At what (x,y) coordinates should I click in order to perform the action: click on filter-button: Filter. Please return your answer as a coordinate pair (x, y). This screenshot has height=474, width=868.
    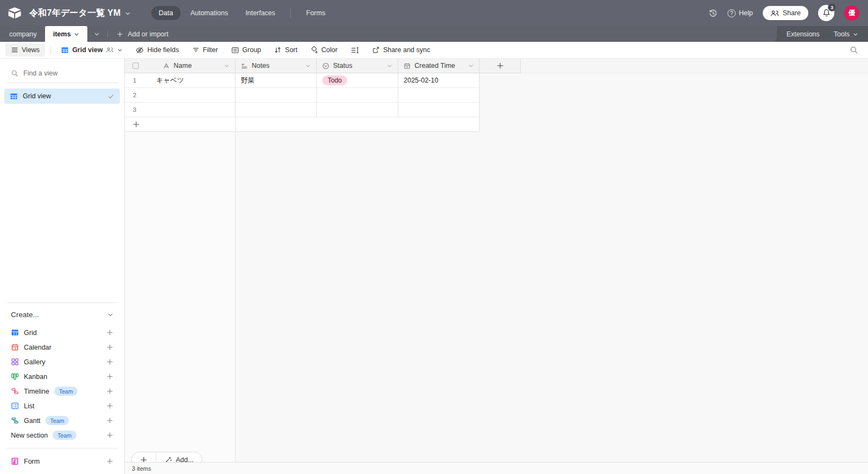
    Looking at the image, I should click on (205, 50).